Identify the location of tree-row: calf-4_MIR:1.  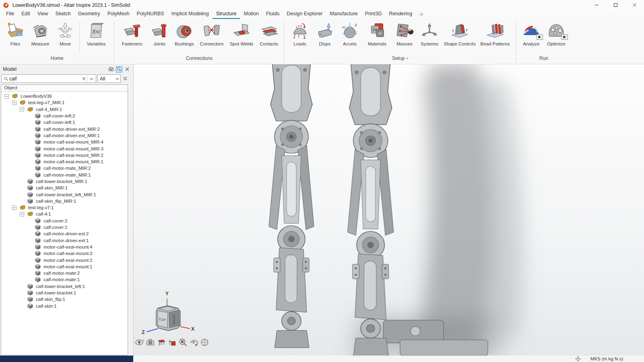
(65, 109).